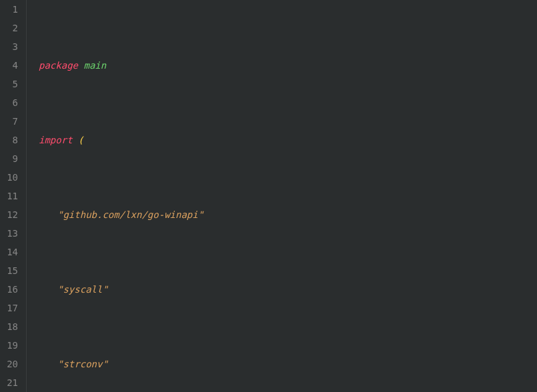  I want to click on line-number: 5, so click(12, 84).